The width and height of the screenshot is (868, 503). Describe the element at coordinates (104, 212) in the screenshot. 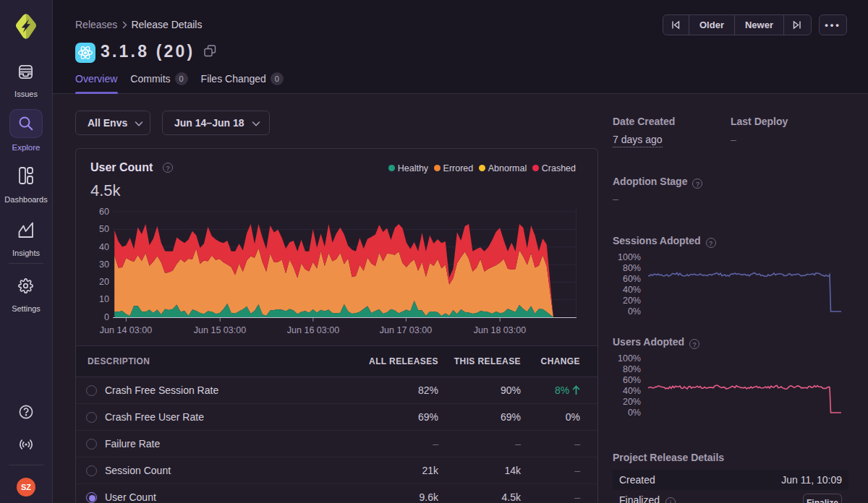

I see `svg-text: 60` at that location.